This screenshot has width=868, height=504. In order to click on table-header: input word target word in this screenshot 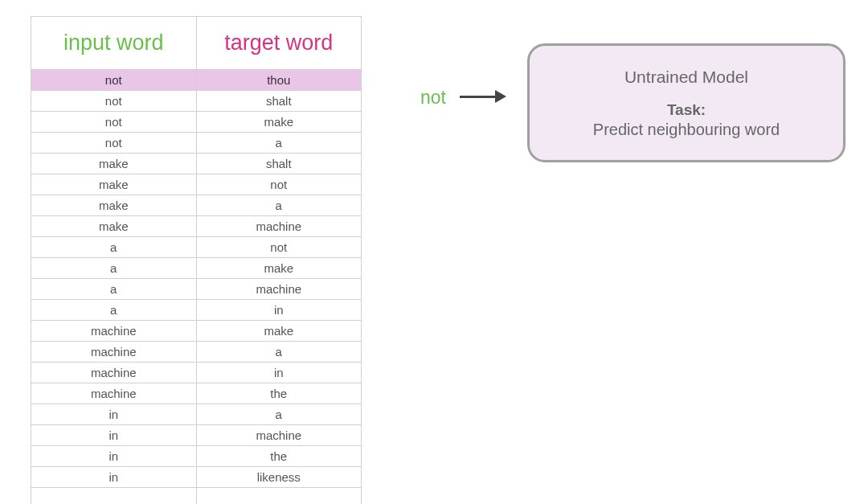, I will do `click(196, 43)`.